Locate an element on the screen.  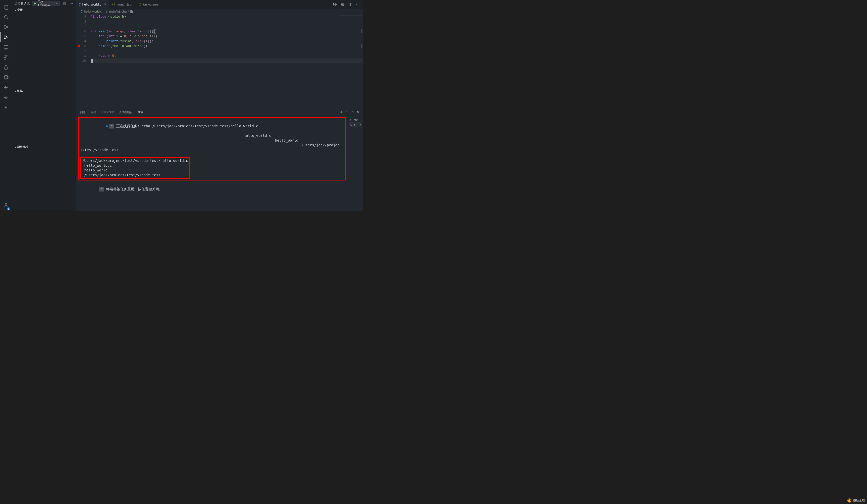
tab-tasks-json: tasks.json is located at coordinates (148, 4).